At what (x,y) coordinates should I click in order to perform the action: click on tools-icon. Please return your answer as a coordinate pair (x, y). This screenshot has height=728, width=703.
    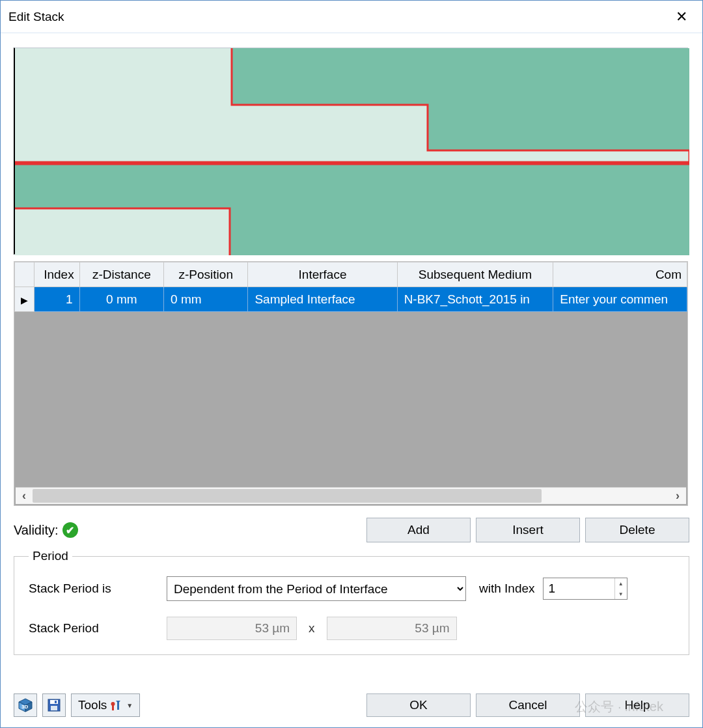
    Looking at the image, I should click on (117, 705).